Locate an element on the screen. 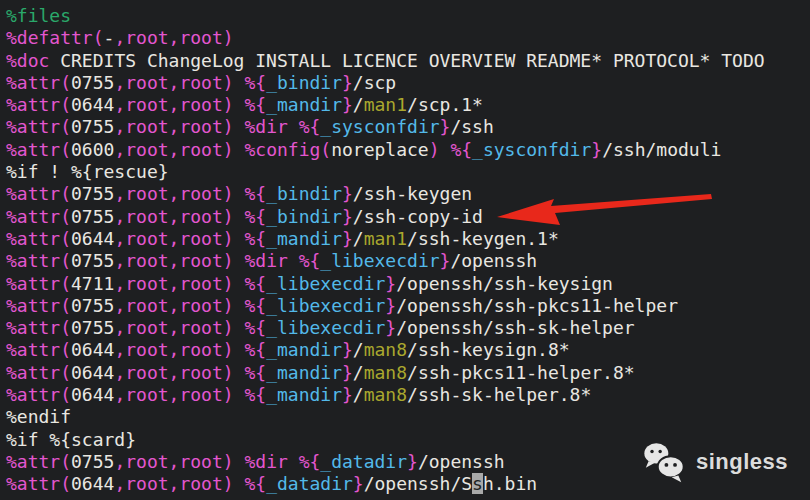  watermark-text: singless is located at coordinates (742, 462).